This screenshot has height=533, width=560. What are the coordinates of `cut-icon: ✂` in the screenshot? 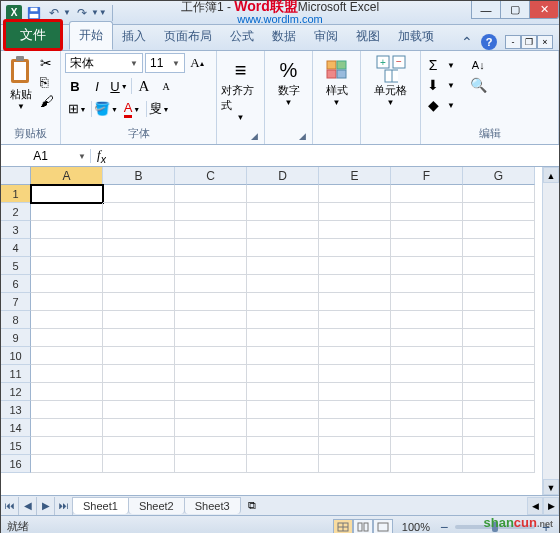 It's located at (47, 63).